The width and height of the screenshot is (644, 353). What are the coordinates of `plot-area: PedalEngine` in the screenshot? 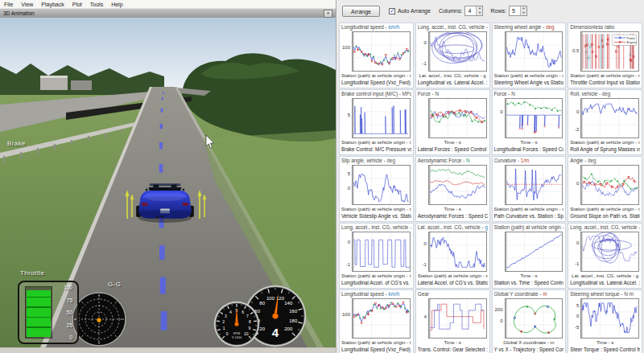 It's located at (610, 51).